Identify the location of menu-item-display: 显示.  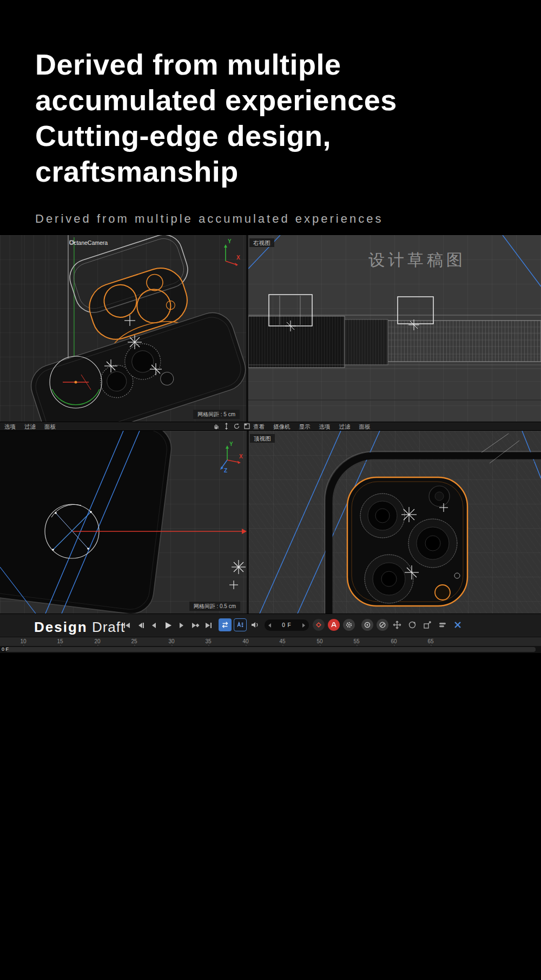
(305, 426).